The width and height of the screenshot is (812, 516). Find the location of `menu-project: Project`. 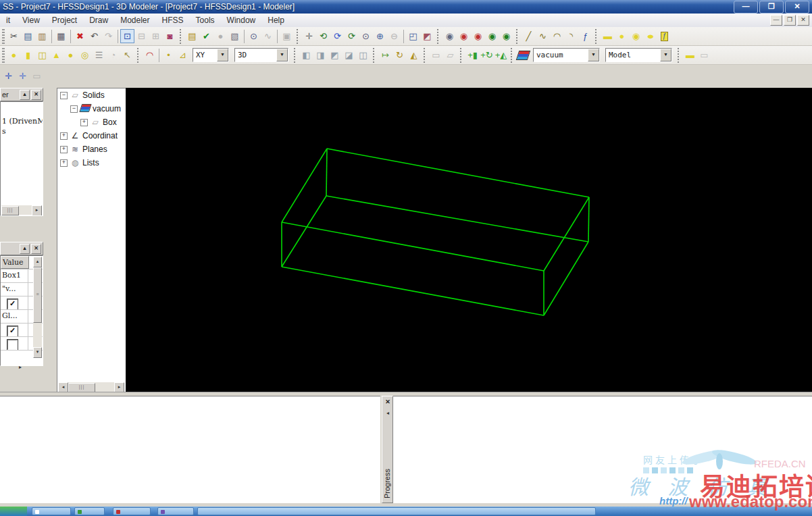

menu-project: Project is located at coordinates (65, 20).